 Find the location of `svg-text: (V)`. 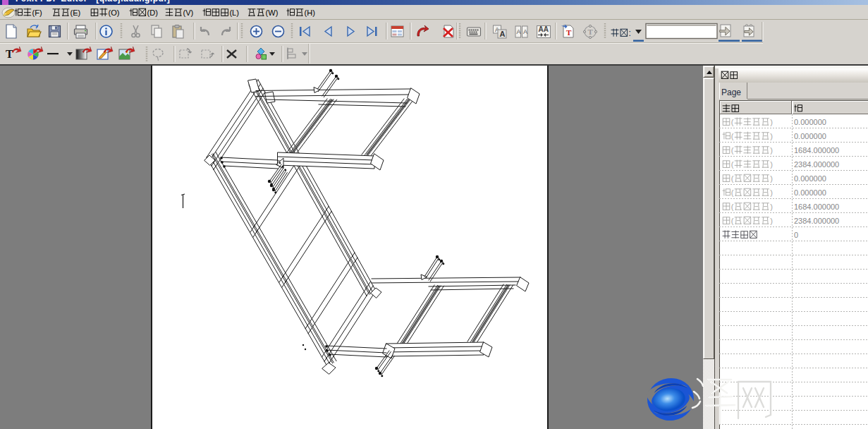

svg-text: (V) is located at coordinates (189, 13).